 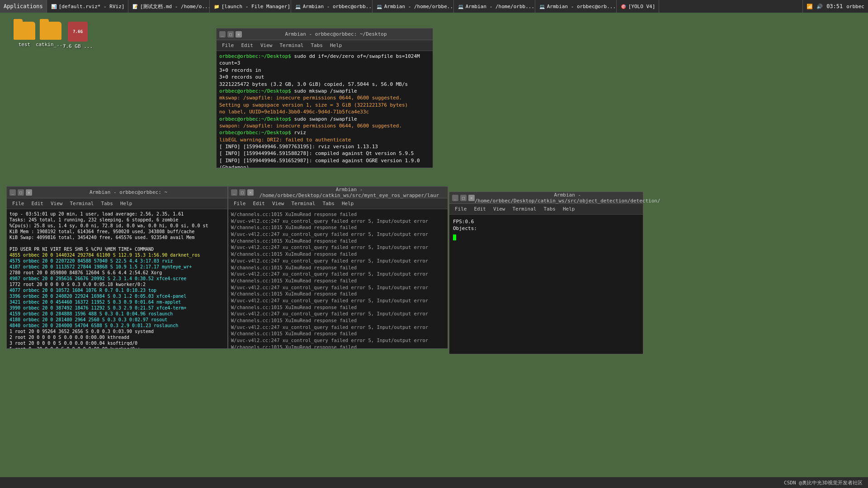 What do you see at coordinates (568, 198) in the screenshot?
I see `window-title: Armbian - /home/orbbec/Desktop/catkin_ws…` at bounding box center [568, 198].